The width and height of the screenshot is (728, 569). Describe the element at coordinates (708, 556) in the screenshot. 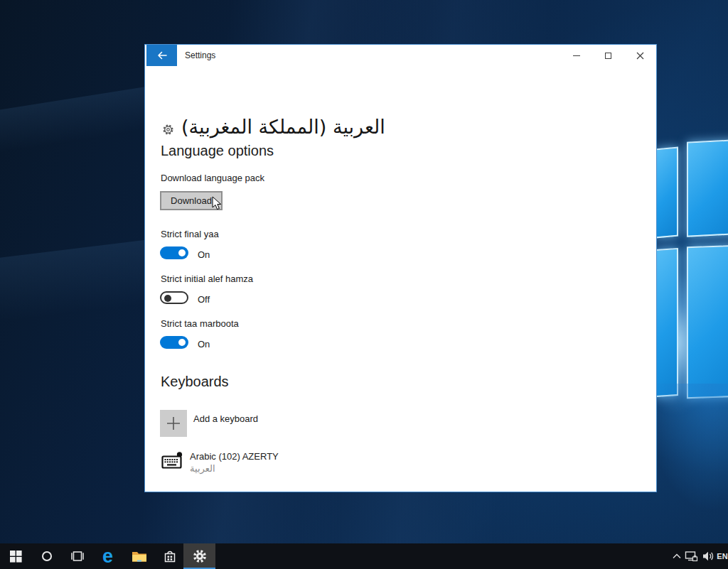

I see `volume-icon` at that location.